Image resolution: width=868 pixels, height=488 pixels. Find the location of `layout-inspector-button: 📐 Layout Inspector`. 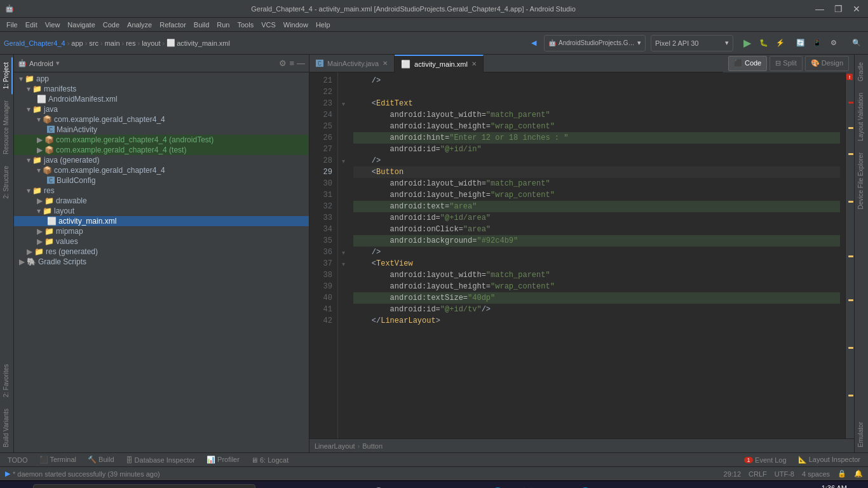

layout-inspector-button: 📐 Layout Inspector is located at coordinates (829, 460).